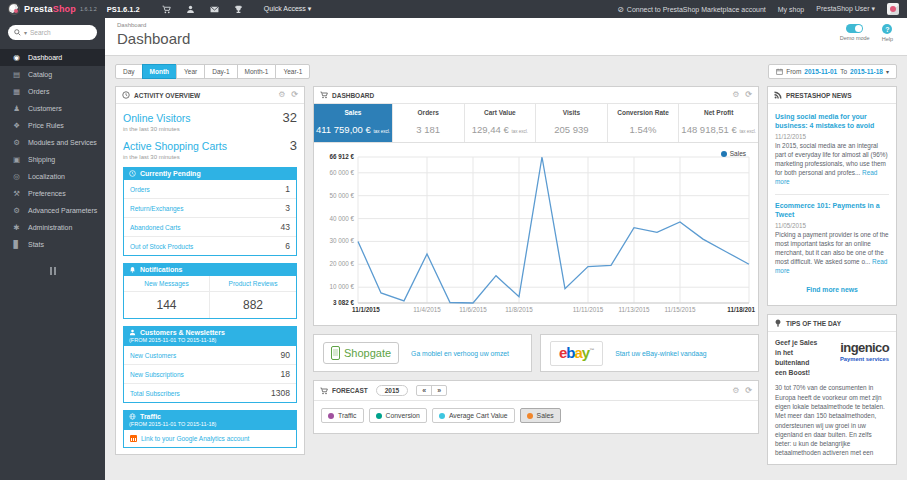  What do you see at coordinates (692, 10) in the screenshot?
I see `marketplace-link: ⊘Connect to PrestaShop Marketplace accou…` at bounding box center [692, 10].